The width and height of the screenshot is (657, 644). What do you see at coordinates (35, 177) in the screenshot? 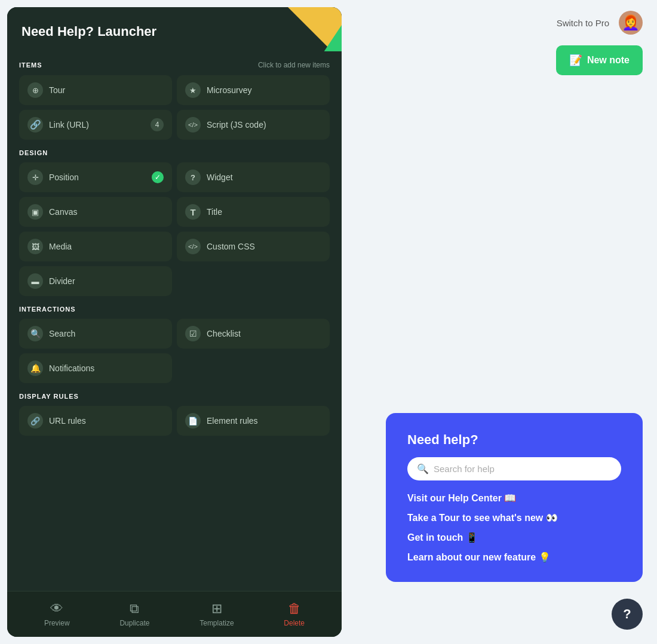
I see `position-icon: ✛` at bounding box center [35, 177].